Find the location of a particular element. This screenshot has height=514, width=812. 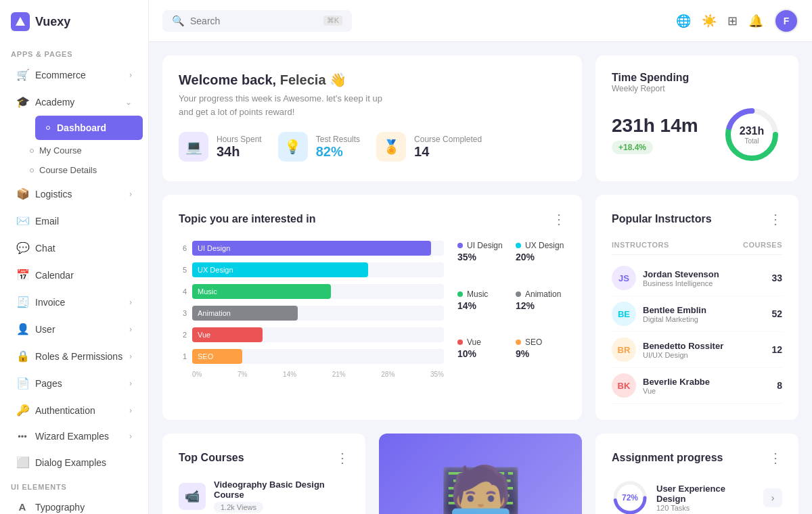

sidebar-item-dialog: ⬜ Dialog Examples is located at coordinates (74, 463).